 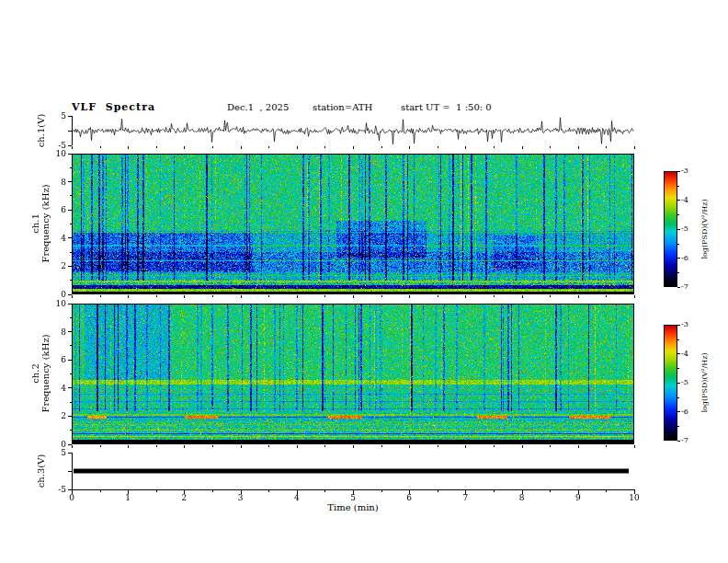 I want to click on time-axis-title: Time (min), so click(x=353, y=508).